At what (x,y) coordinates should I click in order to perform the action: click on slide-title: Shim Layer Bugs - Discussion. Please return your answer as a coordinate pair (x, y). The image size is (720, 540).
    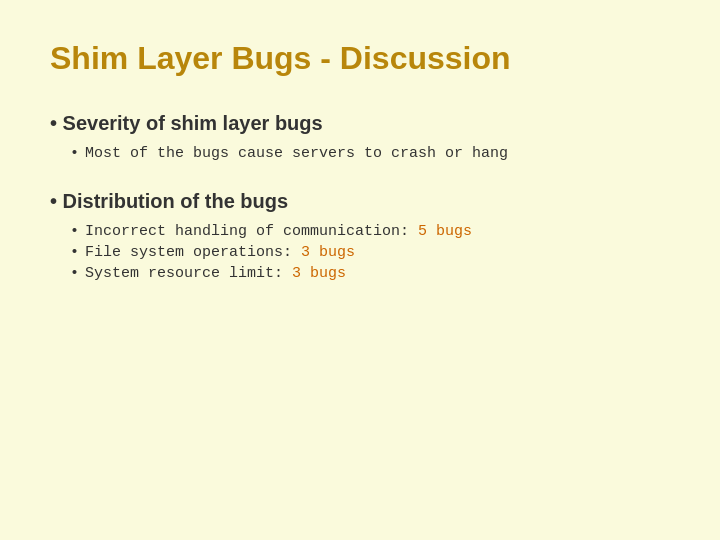
    Looking at the image, I should click on (360, 58).